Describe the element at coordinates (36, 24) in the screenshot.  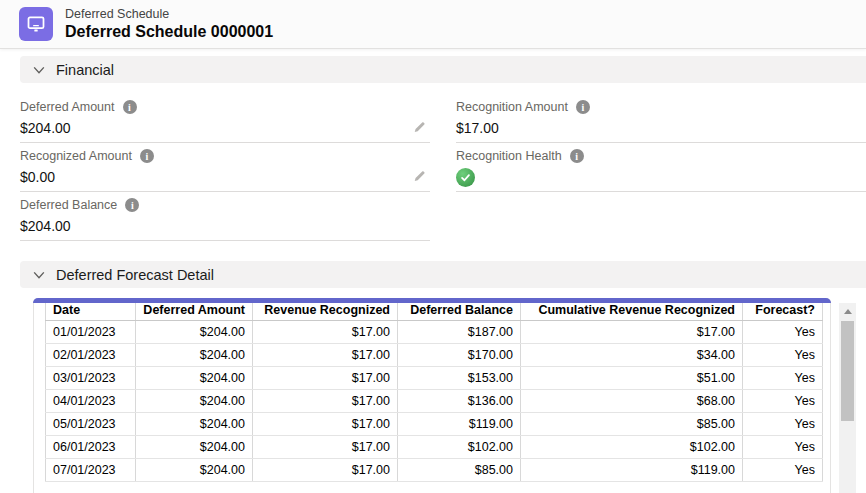
I see `desktop-icon` at that location.